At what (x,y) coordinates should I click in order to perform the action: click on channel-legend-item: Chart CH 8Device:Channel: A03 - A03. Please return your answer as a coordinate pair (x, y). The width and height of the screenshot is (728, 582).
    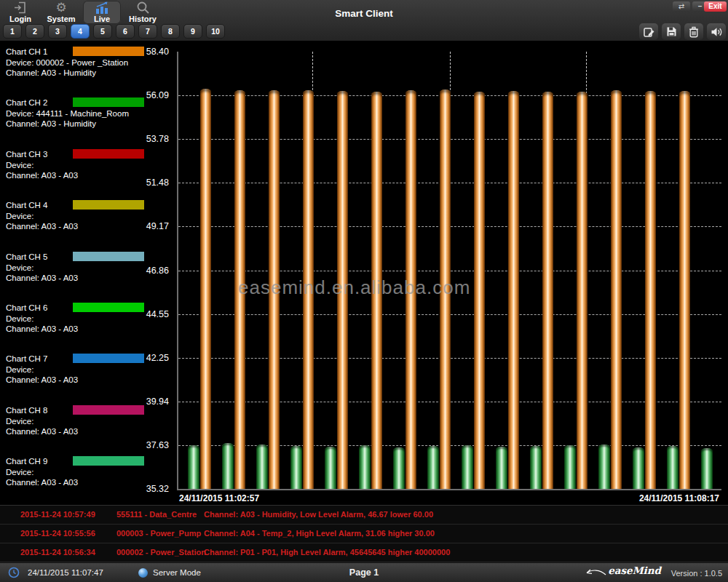
    Looking at the image, I should click on (89, 420).